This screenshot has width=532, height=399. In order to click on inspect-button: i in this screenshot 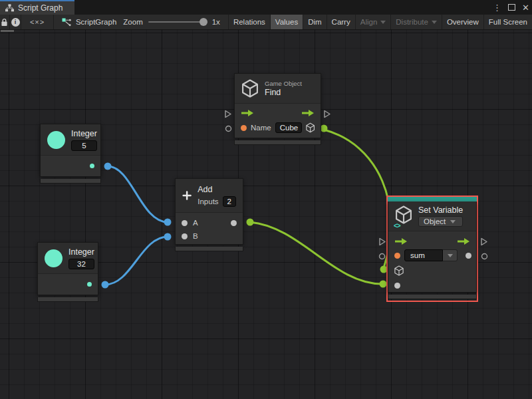, I will do `click(16, 22)`.